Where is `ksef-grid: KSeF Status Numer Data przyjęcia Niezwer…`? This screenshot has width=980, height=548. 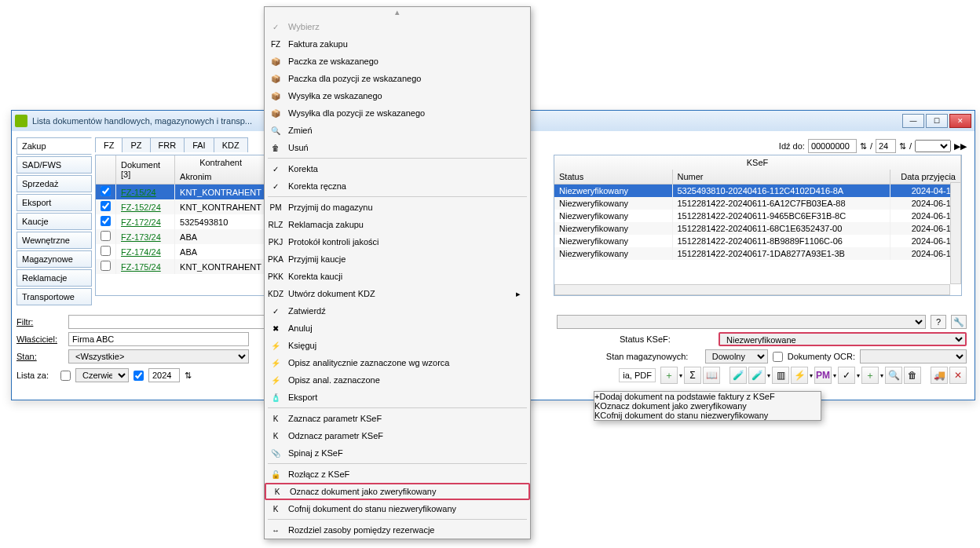
ksef-grid: KSeF Status Numer Data przyjęcia Niezwer… is located at coordinates (758, 225).